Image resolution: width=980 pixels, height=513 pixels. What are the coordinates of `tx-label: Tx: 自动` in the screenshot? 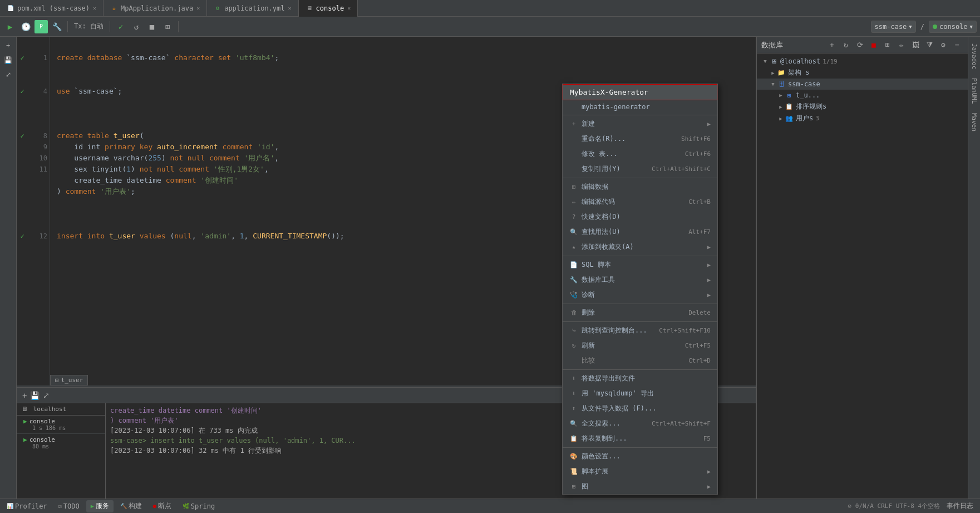 It's located at (89, 27).